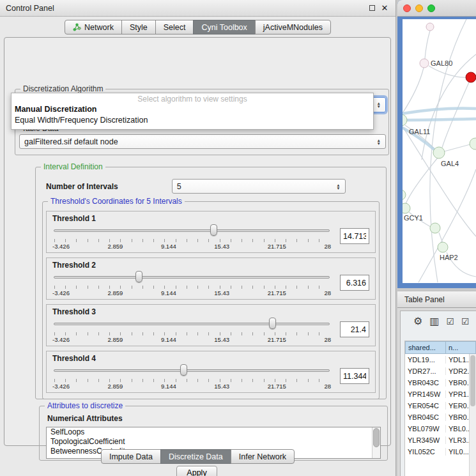  What do you see at coordinates (426, 394) in the screenshot?
I see `cell-shared-name: YPR145W` at bounding box center [426, 394].